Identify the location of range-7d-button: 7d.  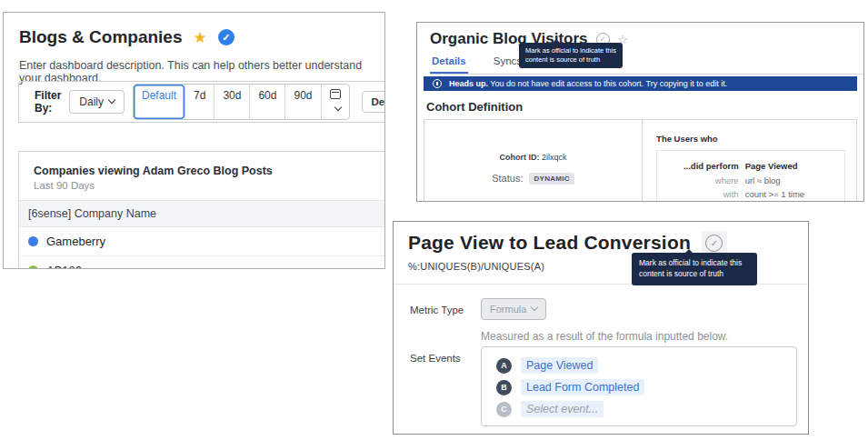
(199, 102).